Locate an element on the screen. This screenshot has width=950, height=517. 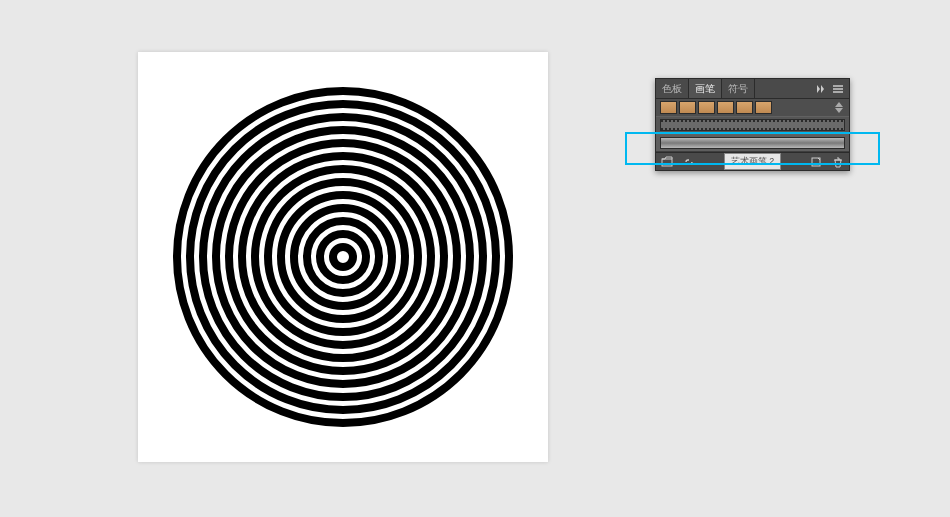
panel-header: 色板画笔符号 is located at coordinates (752, 89).